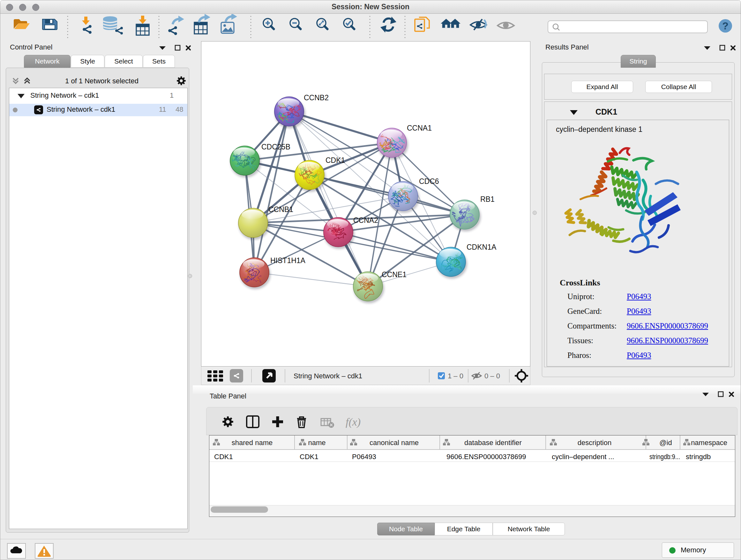 The height and width of the screenshot is (560, 741). I want to click on svg-text: CCNB2, so click(316, 98).